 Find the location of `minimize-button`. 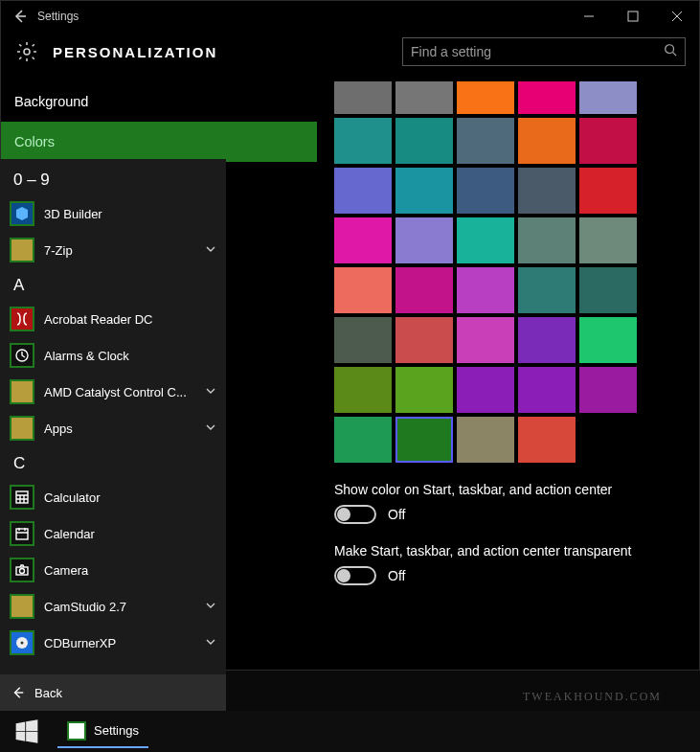

minimize-button is located at coordinates (589, 16).